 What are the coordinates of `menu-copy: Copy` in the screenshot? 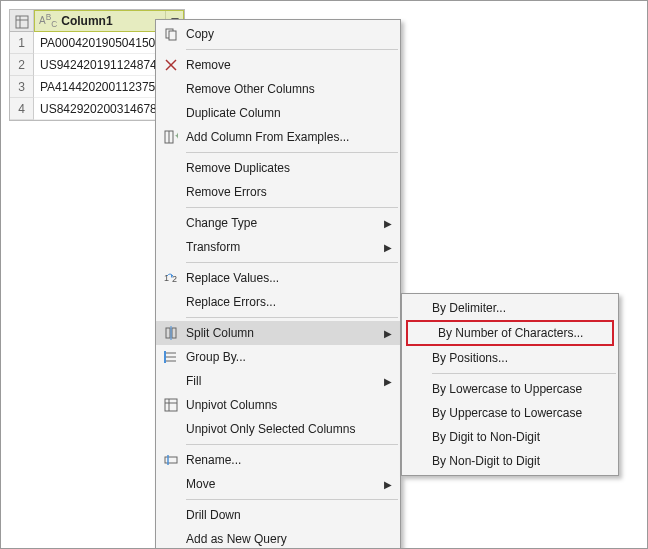 It's located at (278, 34).